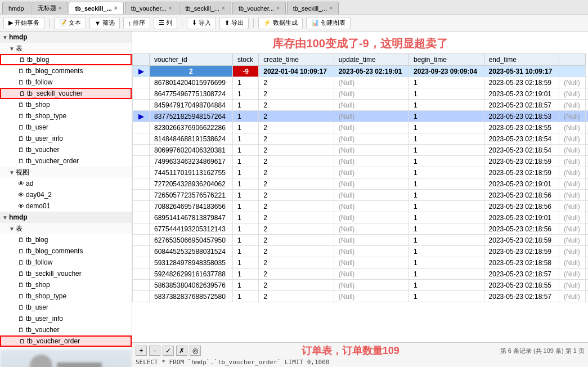 Image resolution: width=588 pixels, height=367 pixels. I want to click on user-avatar-area, so click(66, 358).